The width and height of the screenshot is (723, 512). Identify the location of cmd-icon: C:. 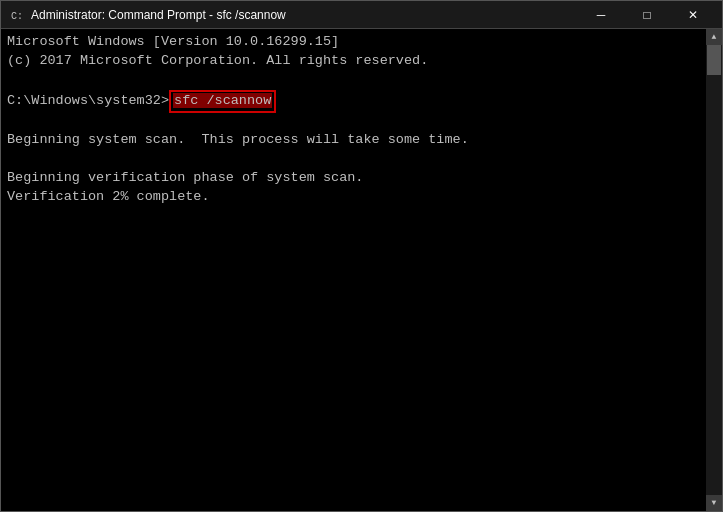
(17, 15).